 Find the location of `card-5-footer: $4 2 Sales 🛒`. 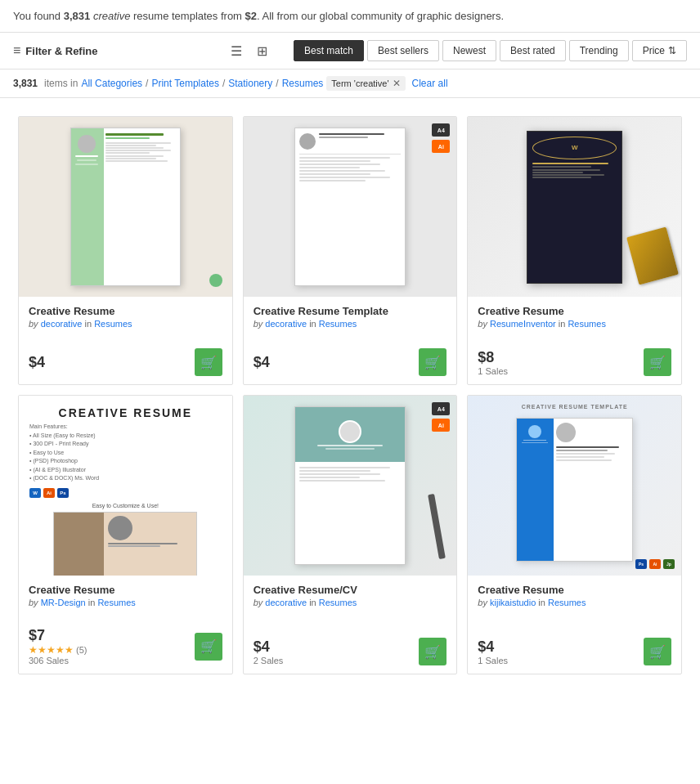

card-5-footer: $4 2 Sales 🛒 is located at coordinates (350, 653).